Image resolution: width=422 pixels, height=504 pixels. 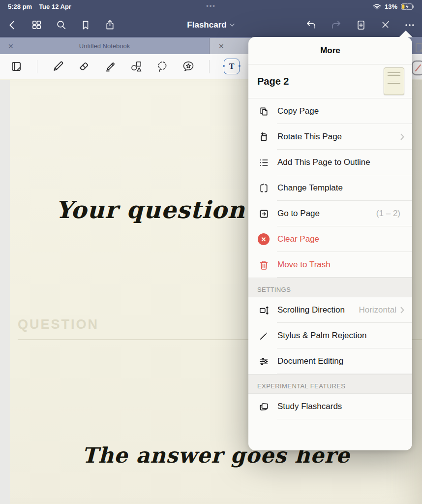 I want to click on text-tool-selected: T, so click(x=232, y=66).